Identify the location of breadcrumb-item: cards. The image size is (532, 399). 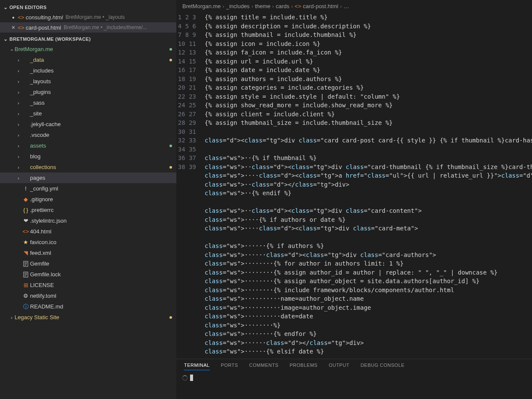
(283, 6).